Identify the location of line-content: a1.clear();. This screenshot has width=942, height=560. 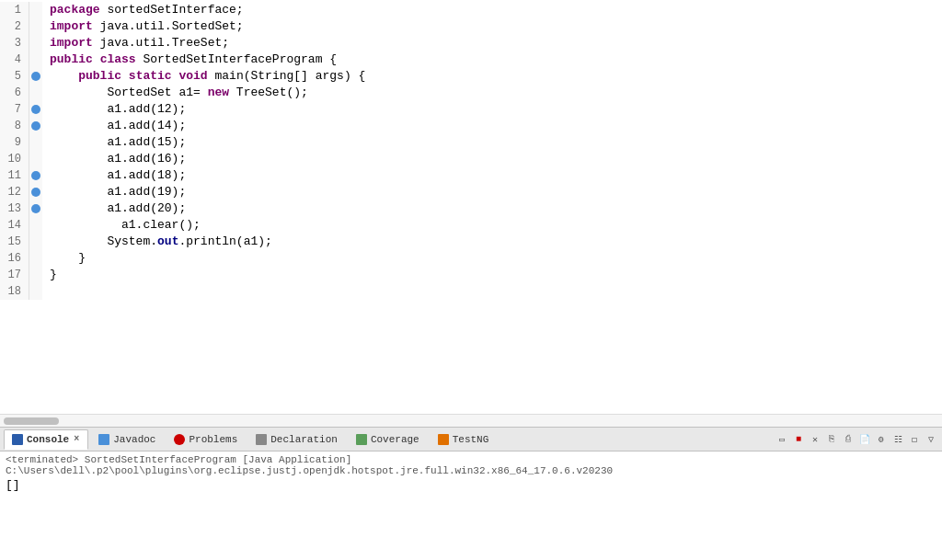
(492, 225).